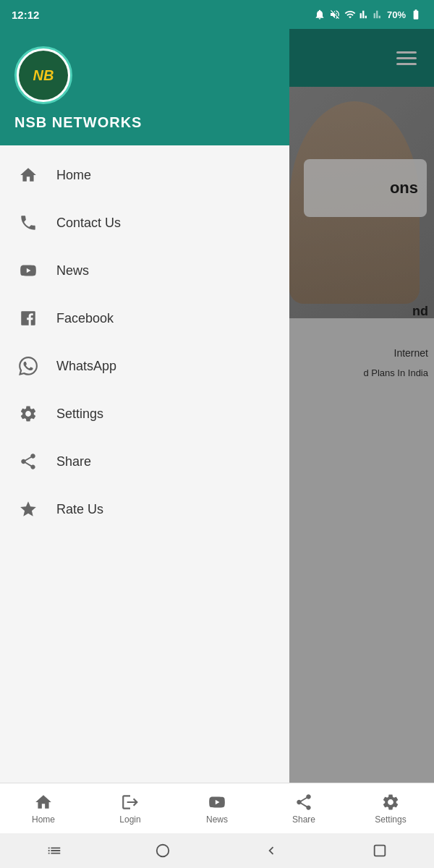  I want to click on facebook-icon, so click(28, 318).